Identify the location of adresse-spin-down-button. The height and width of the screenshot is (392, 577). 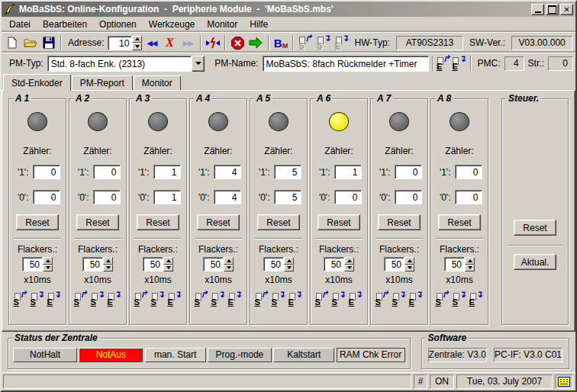
(137, 47).